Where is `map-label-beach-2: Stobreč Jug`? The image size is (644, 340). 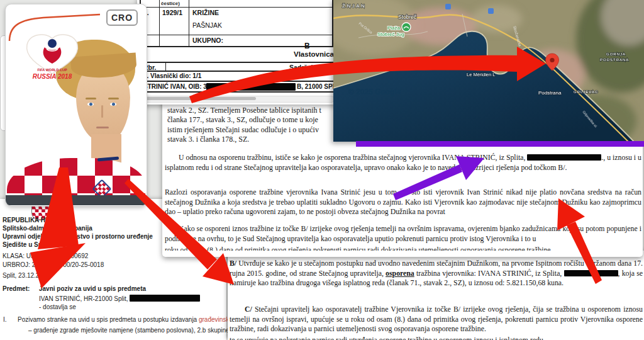
map-label-beach-2: Stobreč Jug is located at coordinates (391, 34).